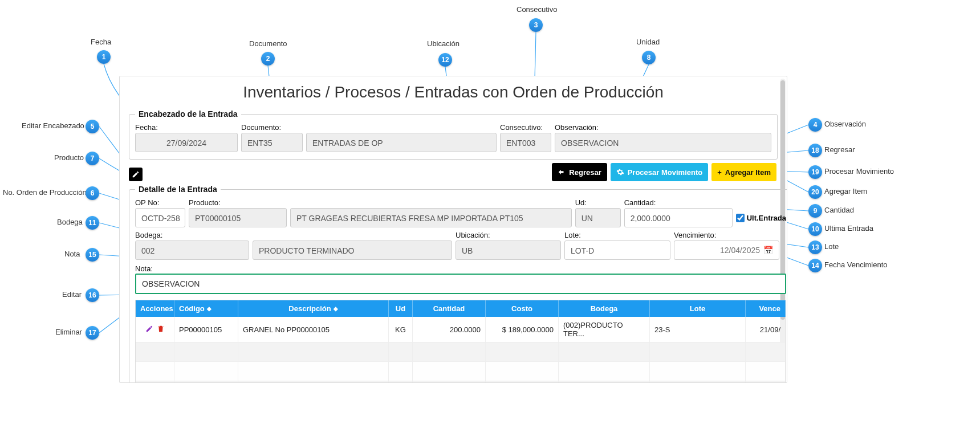 The image size is (980, 424). I want to click on cell-cantidad: 200.0000, so click(449, 329).